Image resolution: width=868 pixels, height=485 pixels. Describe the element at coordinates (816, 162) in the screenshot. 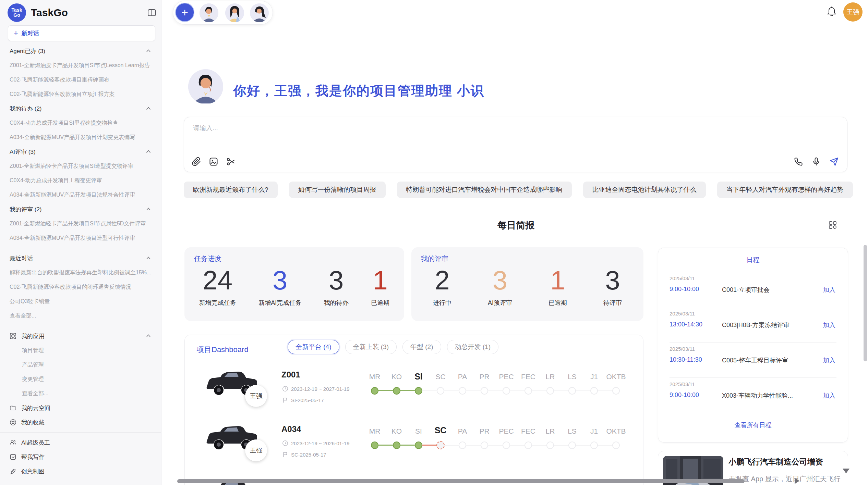

I see `microphone-icon` at that location.